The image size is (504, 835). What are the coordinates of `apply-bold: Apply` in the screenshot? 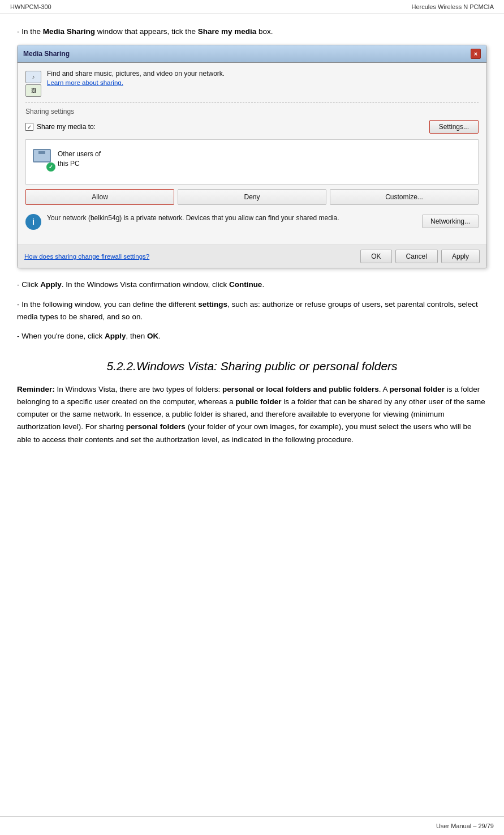 It's located at (51, 284).